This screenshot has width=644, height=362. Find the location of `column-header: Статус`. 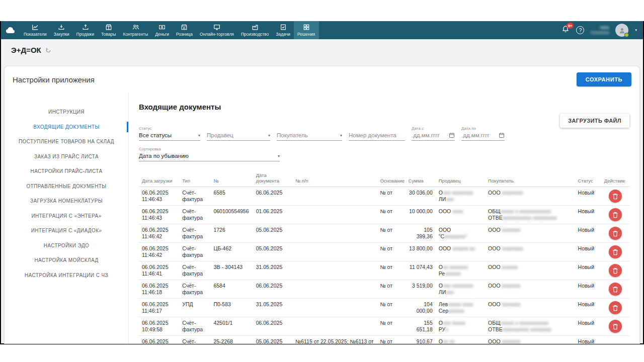

column-header: Статус is located at coordinates (588, 178).